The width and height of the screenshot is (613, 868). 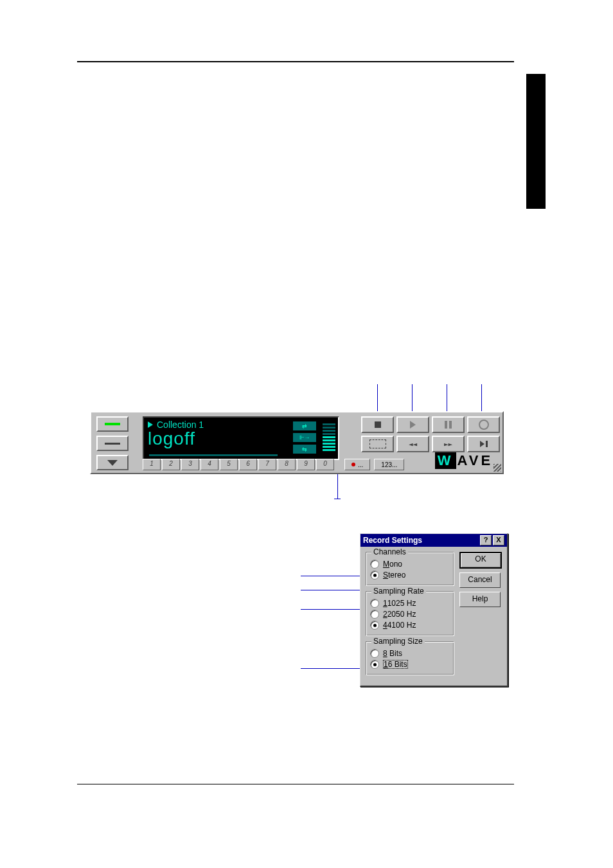 I want to click on mono-radio: Mono, so click(x=410, y=564).